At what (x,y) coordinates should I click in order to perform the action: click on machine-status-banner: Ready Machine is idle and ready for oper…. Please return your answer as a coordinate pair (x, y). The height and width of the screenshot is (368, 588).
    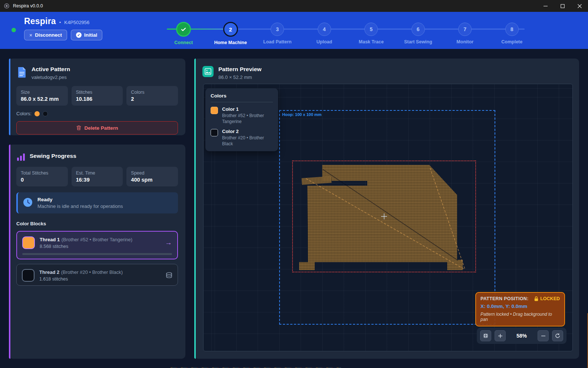
    Looking at the image, I should click on (97, 203).